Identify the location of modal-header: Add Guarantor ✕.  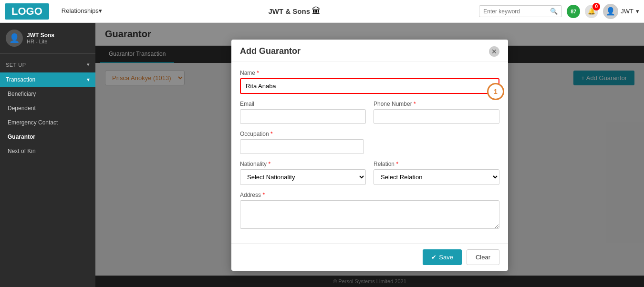
(370, 51).